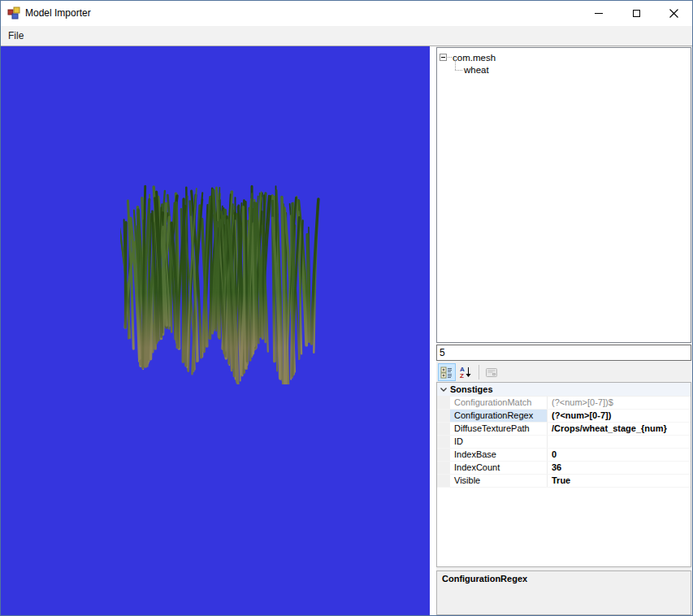  Describe the element at coordinates (444, 57) in the screenshot. I see `tree-collapse-toggle` at that location.